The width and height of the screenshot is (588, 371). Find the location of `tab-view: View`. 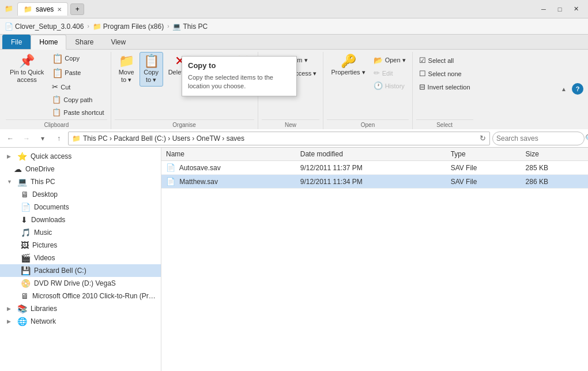

tab-view: View is located at coordinates (118, 42).